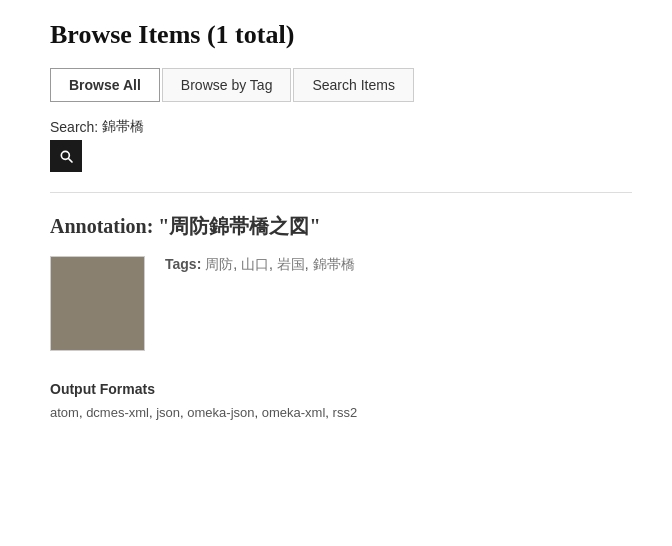  Describe the element at coordinates (341, 85) in the screenshot. I see `tabs-container: Browse All Browse by Tag Search Items` at that location.